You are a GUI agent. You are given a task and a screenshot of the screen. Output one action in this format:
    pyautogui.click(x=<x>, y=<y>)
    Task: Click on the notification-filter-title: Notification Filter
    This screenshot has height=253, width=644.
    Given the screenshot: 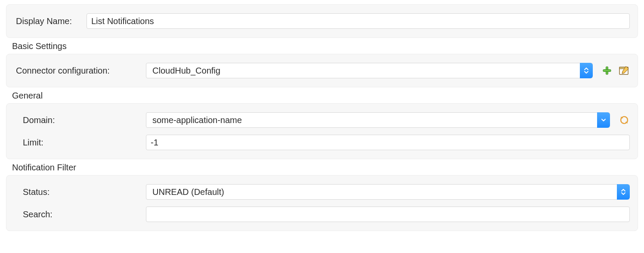 What is the action you would take?
    pyautogui.click(x=322, y=167)
    